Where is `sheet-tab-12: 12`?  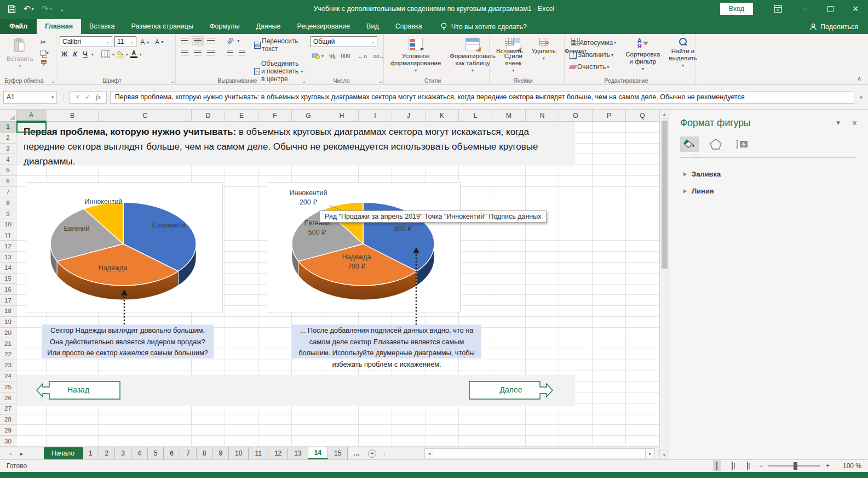 sheet-tab-12: 12 is located at coordinates (278, 453).